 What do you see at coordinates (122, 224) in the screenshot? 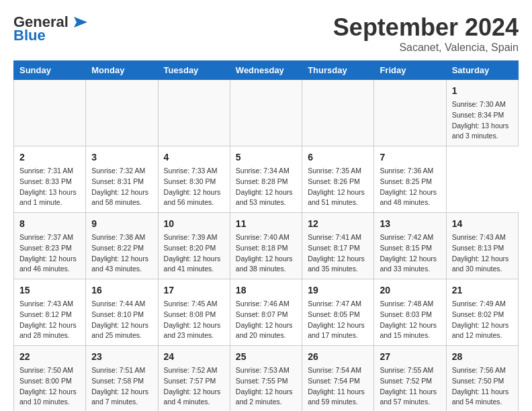
I see `day-number: 9` at bounding box center [122, 224].